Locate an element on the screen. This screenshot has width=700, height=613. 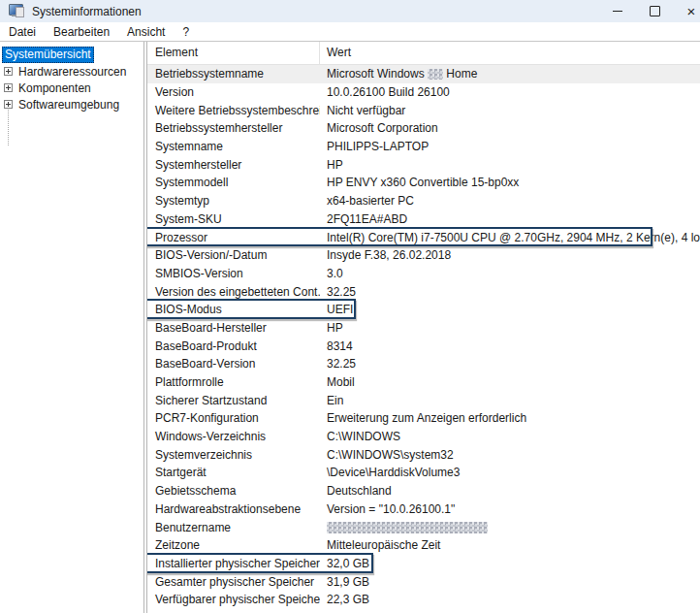
row-value: C:\WINDOWS\system32 is located at coordinates (387, 455).